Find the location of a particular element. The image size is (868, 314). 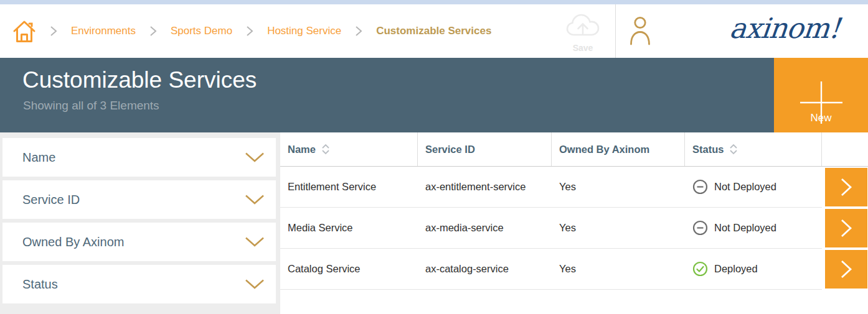

table-header-row: Name Service ID Owned By Axinom Status is located at coordinates (574, 149).